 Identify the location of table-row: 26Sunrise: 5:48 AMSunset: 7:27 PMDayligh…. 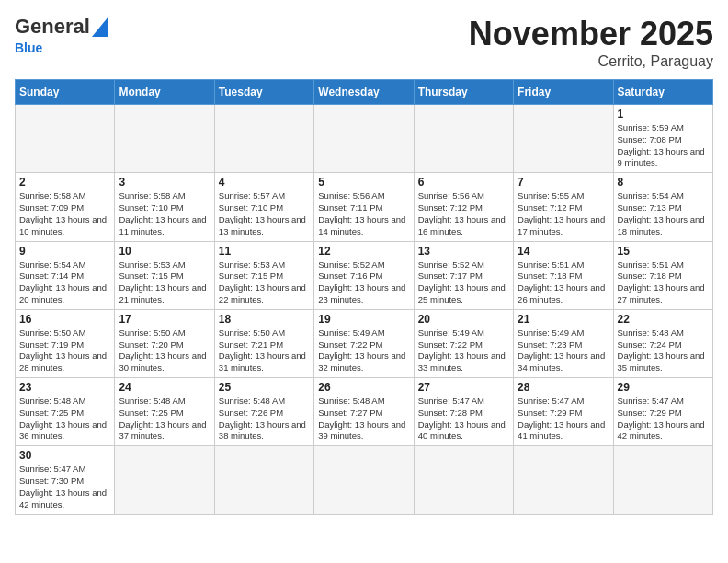
(364, 412).